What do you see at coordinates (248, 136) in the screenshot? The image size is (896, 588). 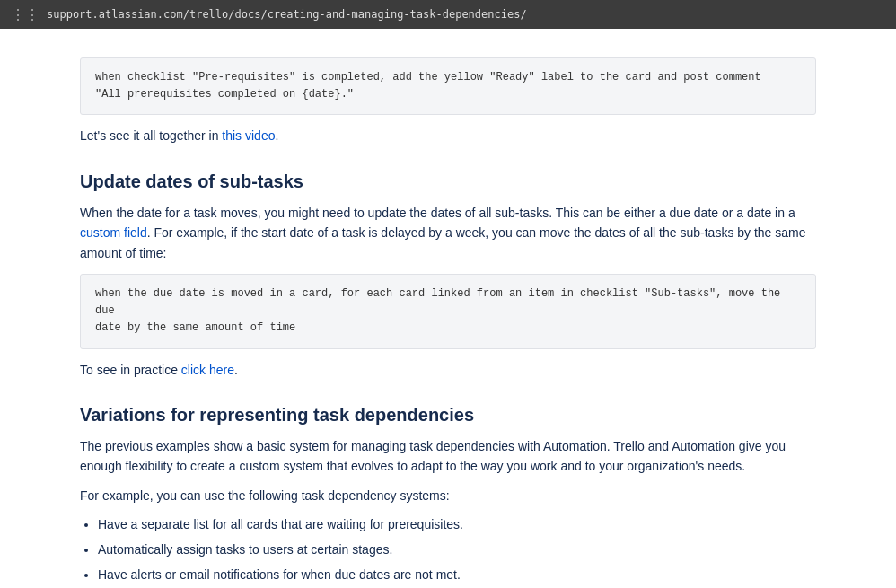 I see `this-video-link: this video` at bounding box center [248, 136].